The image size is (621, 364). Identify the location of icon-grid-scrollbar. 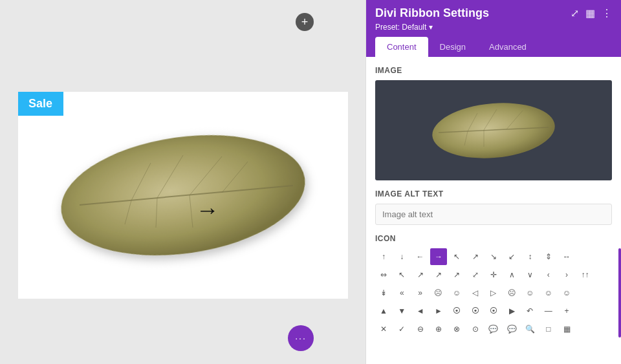
(620, 293).